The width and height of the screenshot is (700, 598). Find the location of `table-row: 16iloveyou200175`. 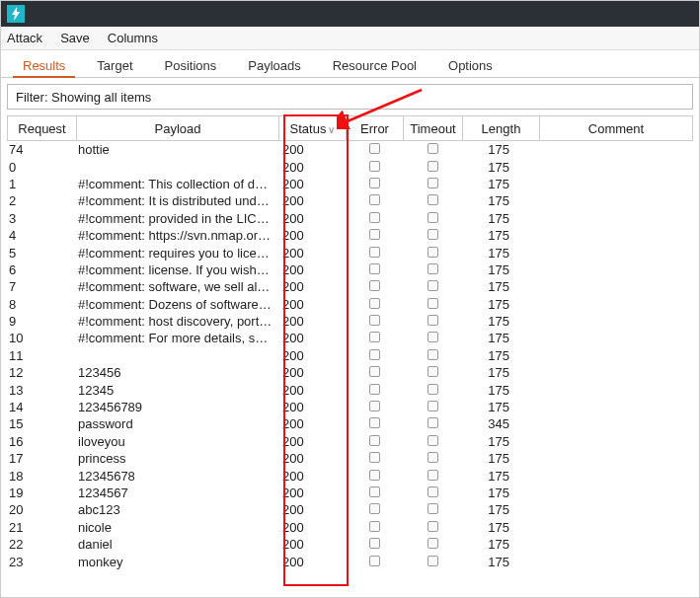

table-row: 16iloveyou200175 is located at coordinates (350, 442).